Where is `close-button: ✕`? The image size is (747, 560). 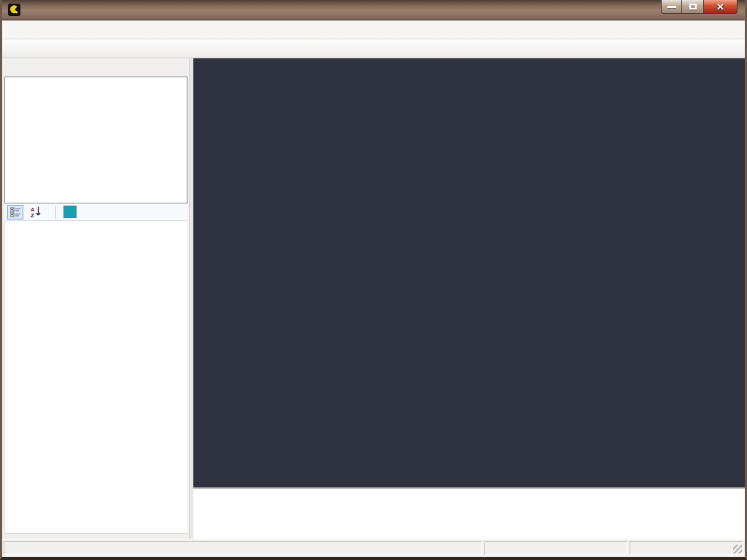
close-button: ✕ is located at coordinates (721, 7).